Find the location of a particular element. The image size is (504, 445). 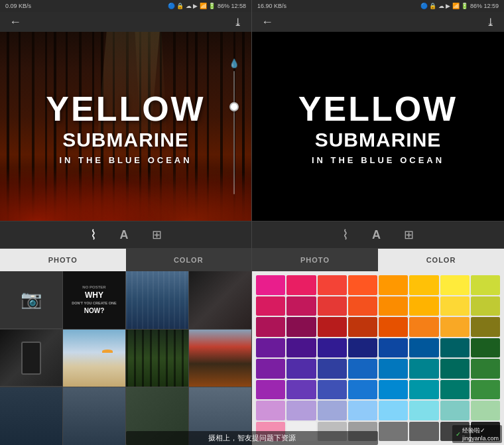

slider-handle is located at coordinates (234, 107).